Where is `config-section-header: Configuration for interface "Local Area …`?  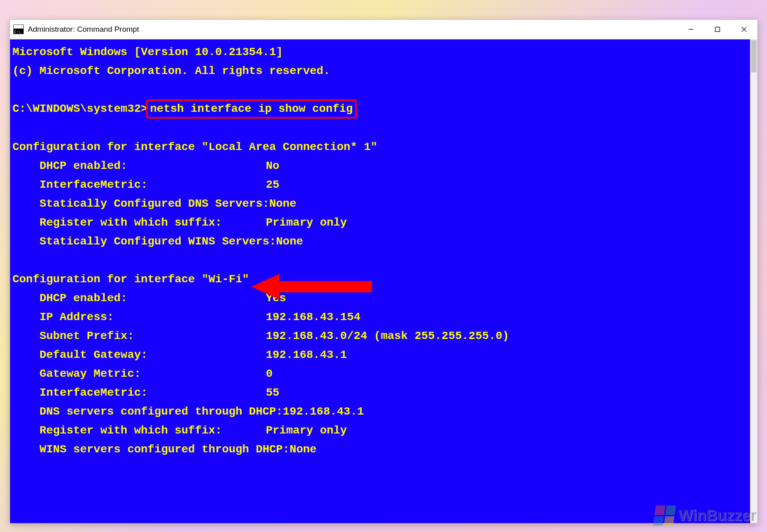 config-section-header: Configuration for interface "Local Area … is located at coordinates (379, 147).